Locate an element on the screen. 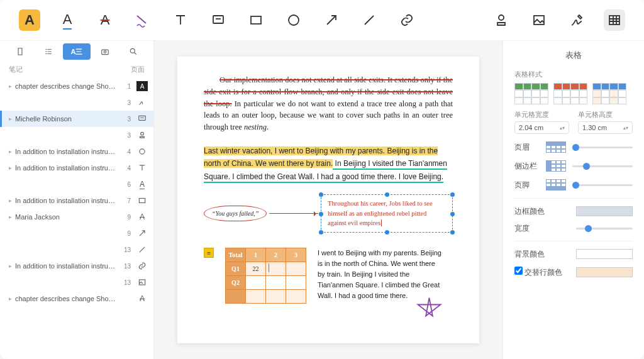 This screenshot has height=359, width=644. outline-tab is located at coordinates (49, 52).